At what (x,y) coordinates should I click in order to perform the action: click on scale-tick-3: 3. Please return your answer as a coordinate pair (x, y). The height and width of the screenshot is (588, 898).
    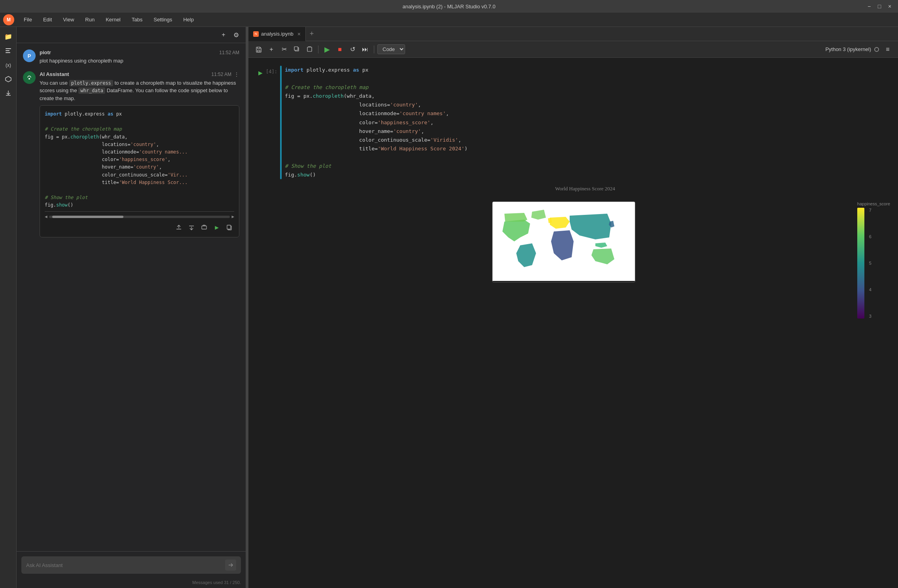
    Looking at the image, I should click on (870, 316).